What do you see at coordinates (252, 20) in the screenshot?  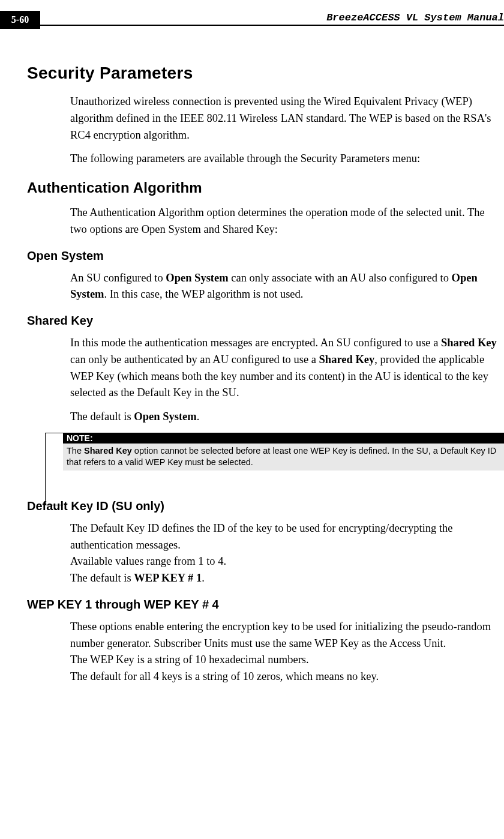 I see `page-header: 5-60 BreezeACCESS VL System Manual` at bounding box center [252, 20].